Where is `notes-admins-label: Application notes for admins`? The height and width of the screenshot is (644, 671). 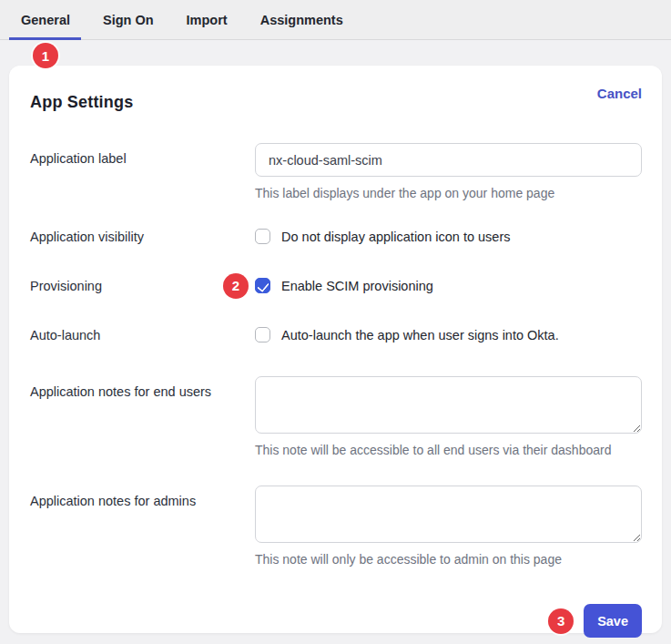 notes-admins-label: Application notes for admins is located at coordinates (142, 497).